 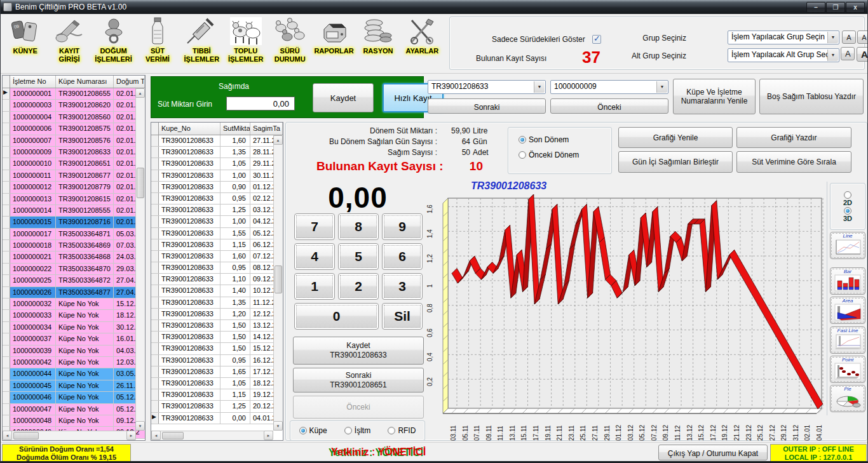 I want to click on column-header-kupe-numarasi: Küpe Numarası, so click(x=85, y=81).